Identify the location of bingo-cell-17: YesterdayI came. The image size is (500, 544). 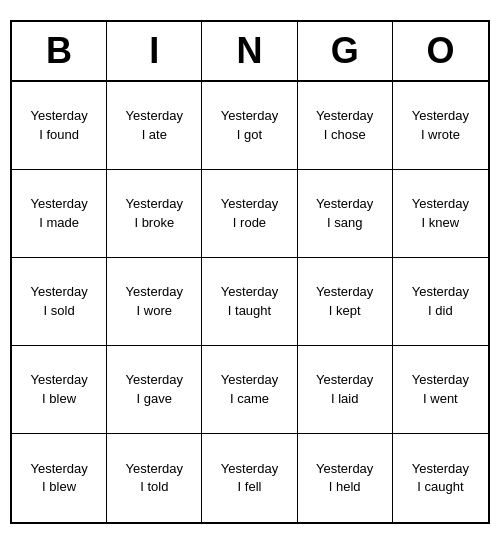
(250, 390).